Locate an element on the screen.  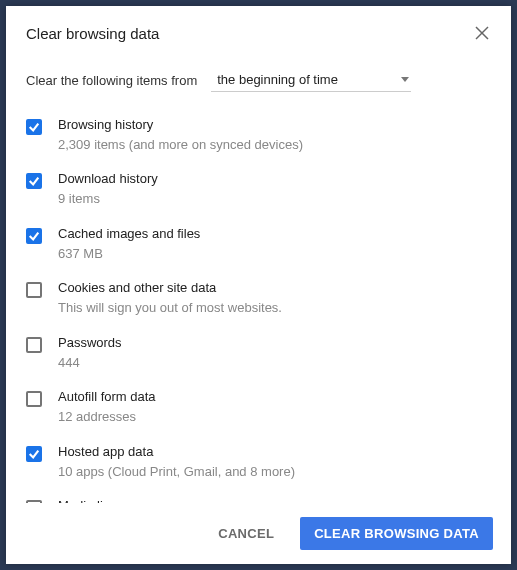
time-range-value: the beginning of time is located at coordinates (278, 80).